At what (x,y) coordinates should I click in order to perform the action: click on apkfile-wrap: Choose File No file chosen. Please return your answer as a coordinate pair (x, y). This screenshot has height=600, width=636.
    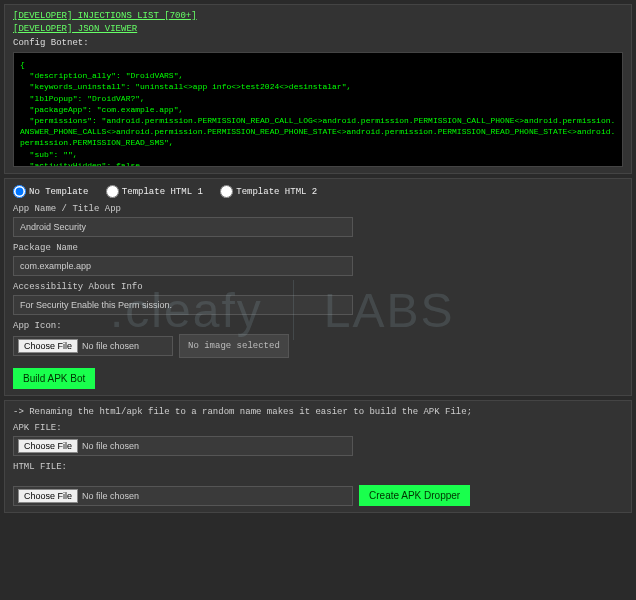
    Looking at the image, I should click on (183, 446).